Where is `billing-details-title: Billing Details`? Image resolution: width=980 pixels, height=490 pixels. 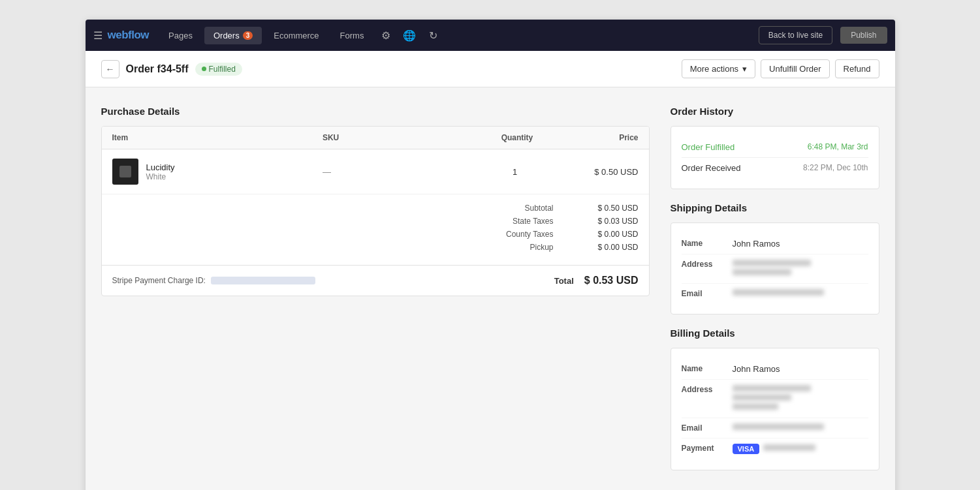 billing-details-title: Billing Details is located at coordinates (775, 333).